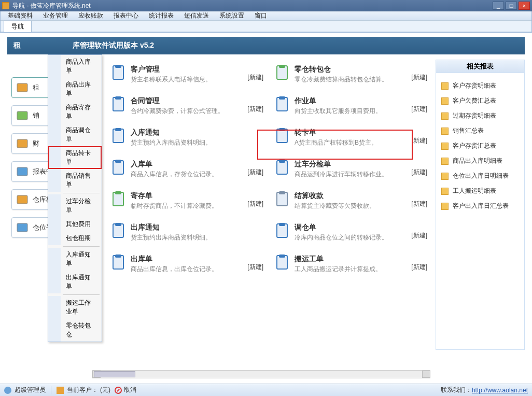 Image resolution: width=532 pixels, height=396 pixels. I want to click on cancel-label: 取消, so click(130, 390).